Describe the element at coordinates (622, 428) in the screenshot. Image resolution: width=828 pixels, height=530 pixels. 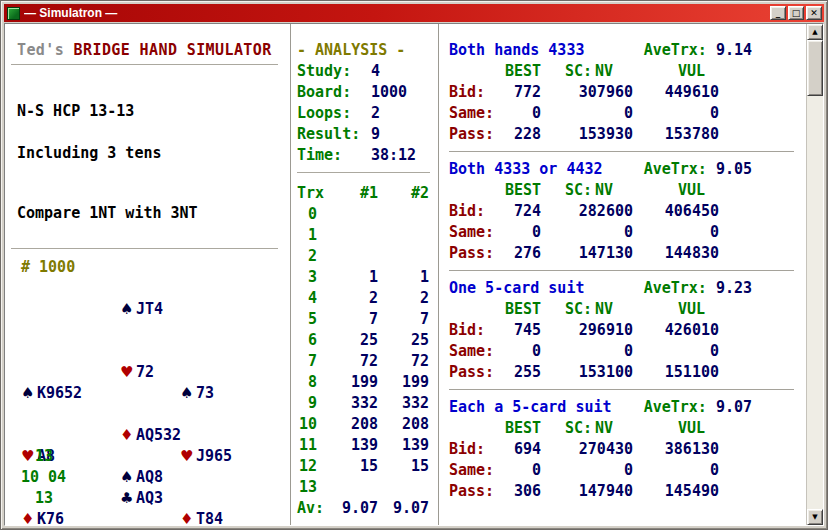
I see `result-header: BEST SC: NV VUL` at that location.